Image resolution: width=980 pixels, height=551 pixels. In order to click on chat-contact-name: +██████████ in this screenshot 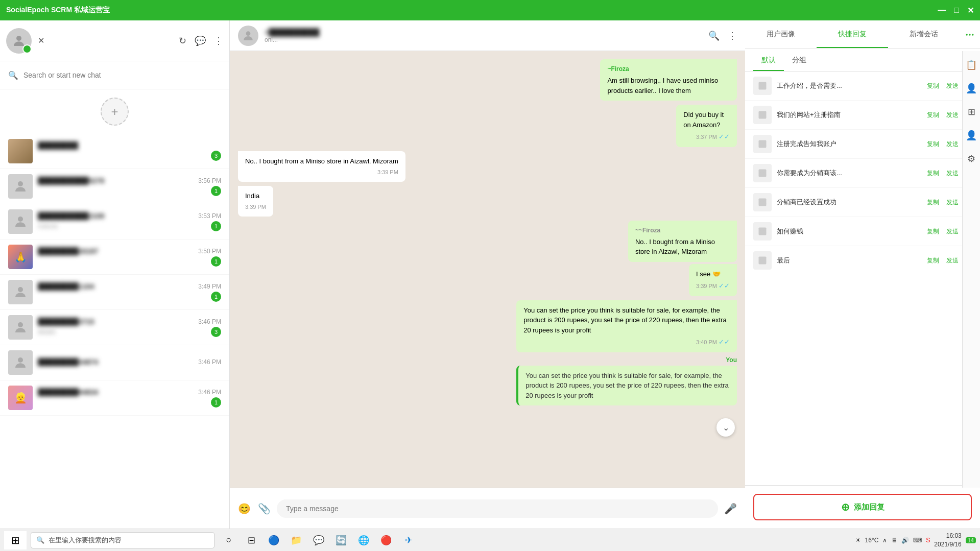, I will do `click(292, 32)`.